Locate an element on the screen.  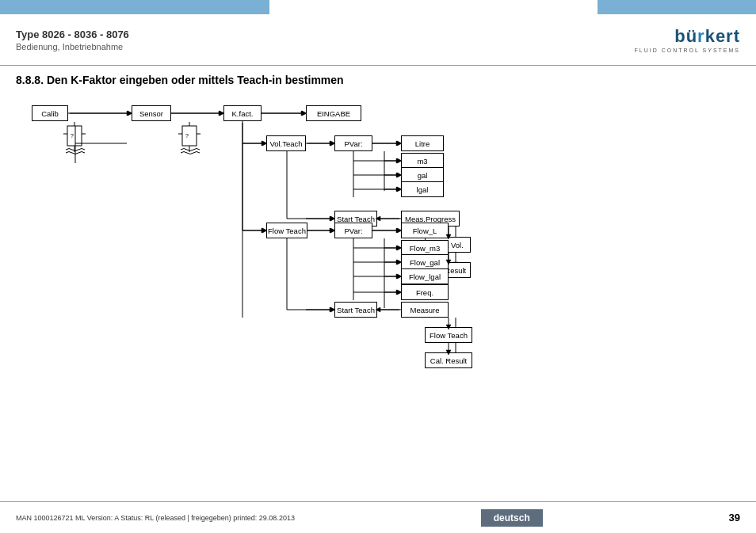
header: Type 8026 - 8036 - 8076 Bedienung, Inbet… is located at coordinates (378, 40).